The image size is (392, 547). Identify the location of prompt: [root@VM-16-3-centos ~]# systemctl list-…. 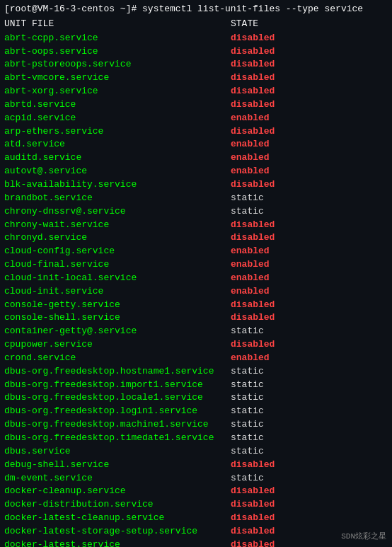
(184, 8).